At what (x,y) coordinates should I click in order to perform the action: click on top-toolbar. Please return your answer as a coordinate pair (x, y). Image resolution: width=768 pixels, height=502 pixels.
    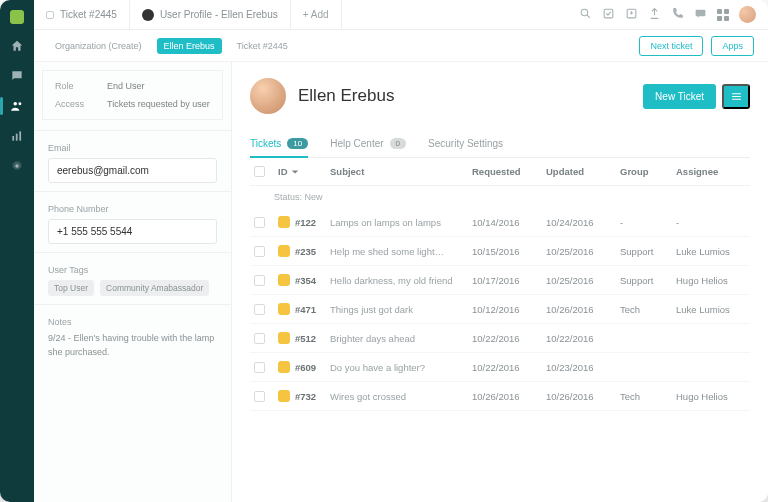
    Looking at the image, I should click on (668, 14).